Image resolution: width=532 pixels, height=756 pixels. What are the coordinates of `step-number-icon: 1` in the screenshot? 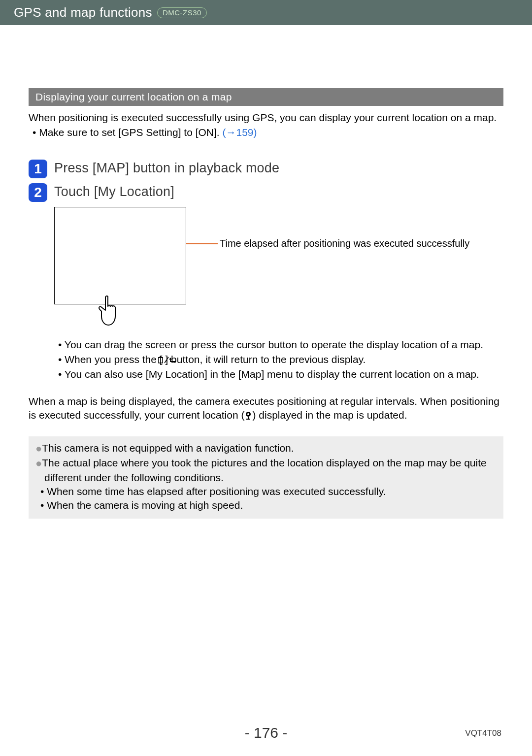 It's located at (38, 169).